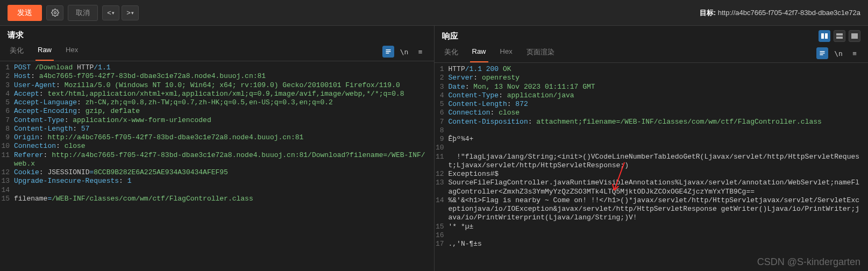  I want to click on settings-button, so click(55, 13).